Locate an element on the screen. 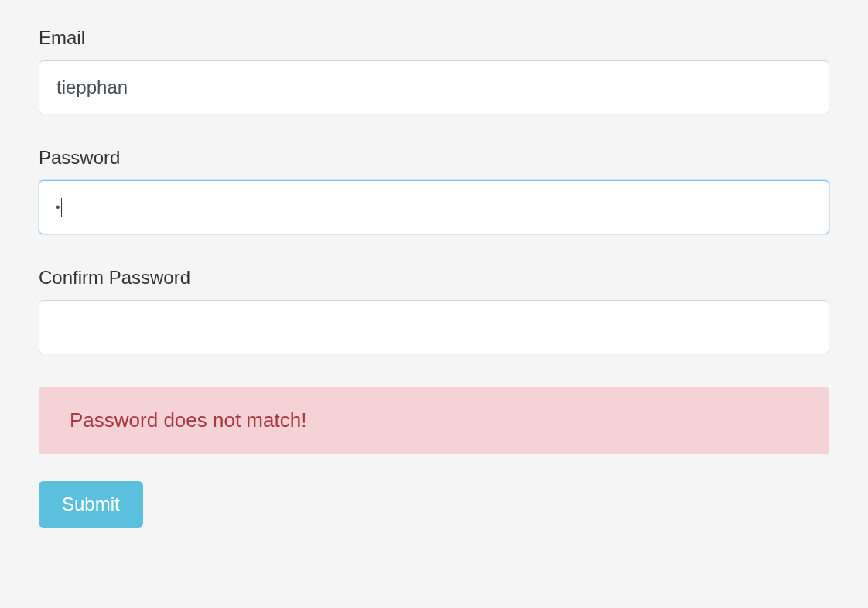 The height and width of the screenshot is (608, 868). error-alert: Password does not match! is located at coordinates (434, 421).